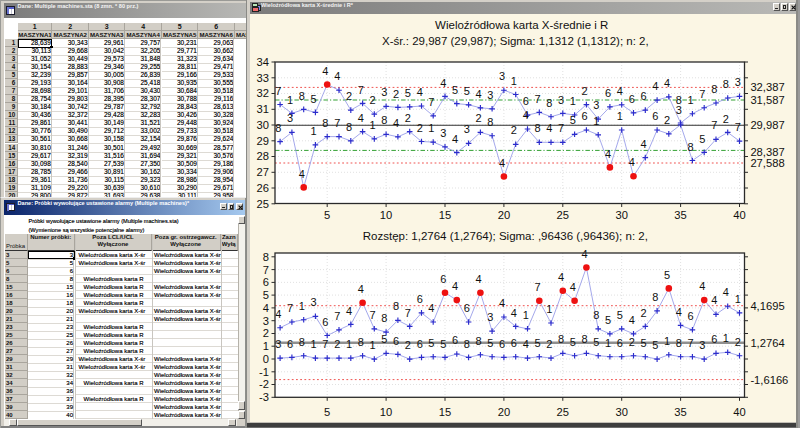 The width and height of the screenshot is (800, 428). I want to click on svg-text: 1,2764, so click(767, 343).